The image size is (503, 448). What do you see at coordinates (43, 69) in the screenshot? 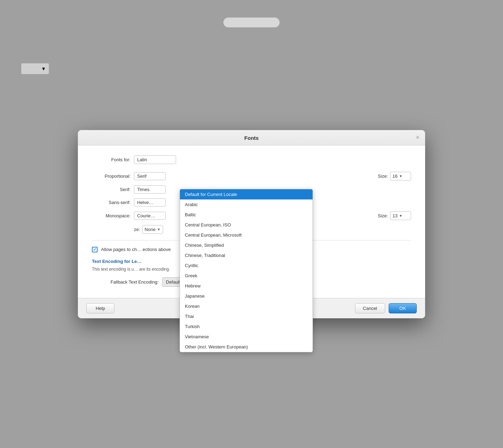
I see `bg-dropdown-arrow: ▼` at bounding box center [43, 69].